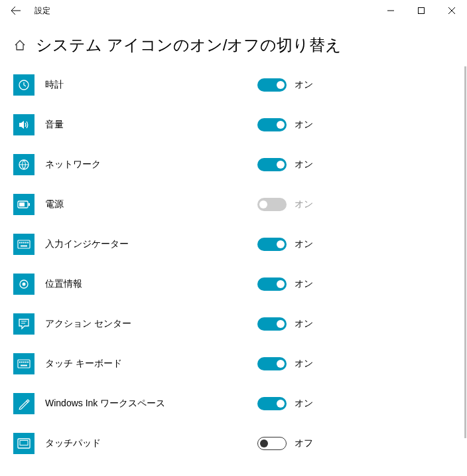  Describe the element at coordinates (285, 165) in the screenshot. I see `toggle-wrap-network: オン` at that location.